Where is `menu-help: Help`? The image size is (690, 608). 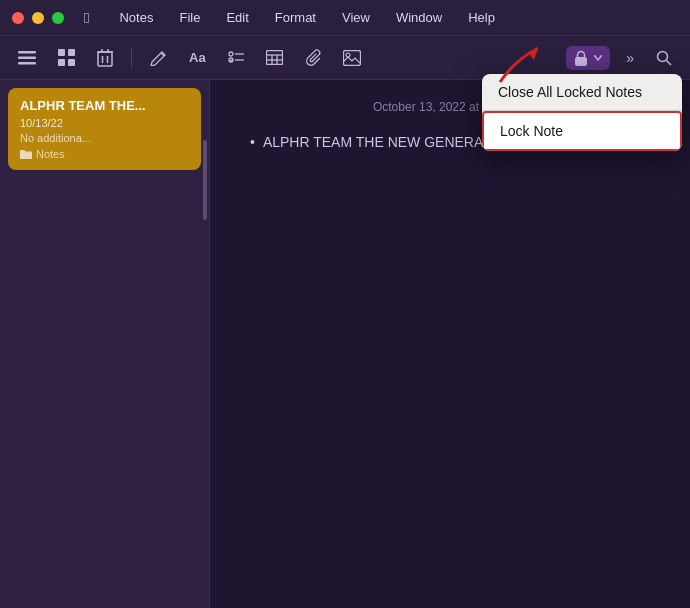
menu-help: Help is located at coordinates (482, 18).